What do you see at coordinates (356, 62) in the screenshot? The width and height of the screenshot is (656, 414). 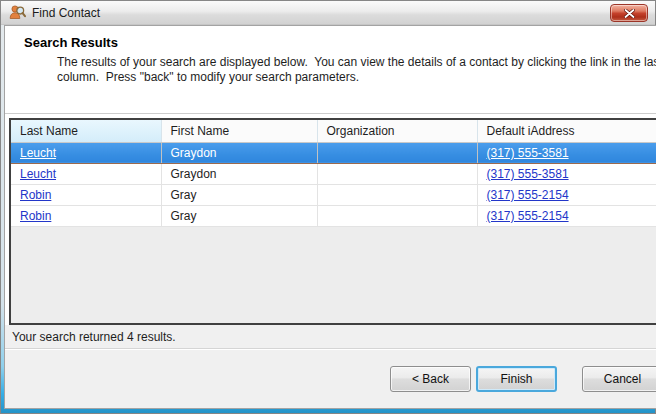 I see `description-line: The results of your search are displayed…` at bounding box center [356, 62].